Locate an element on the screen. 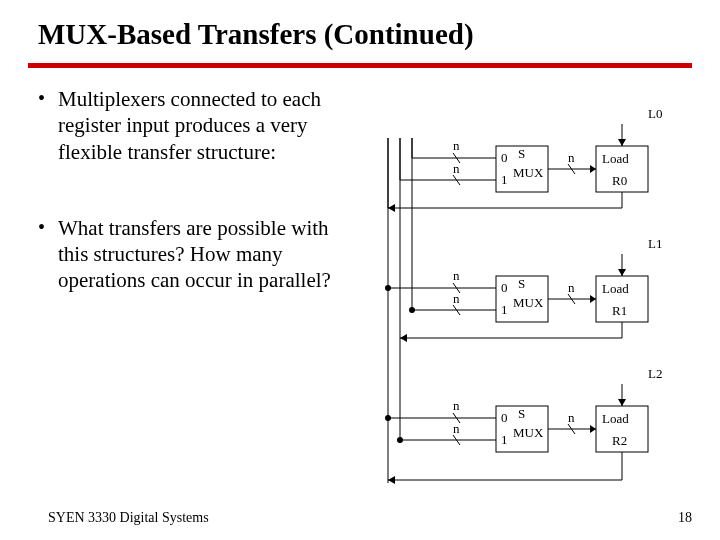  load-ctrl-1: L1 is located at coordinates (655, 244).